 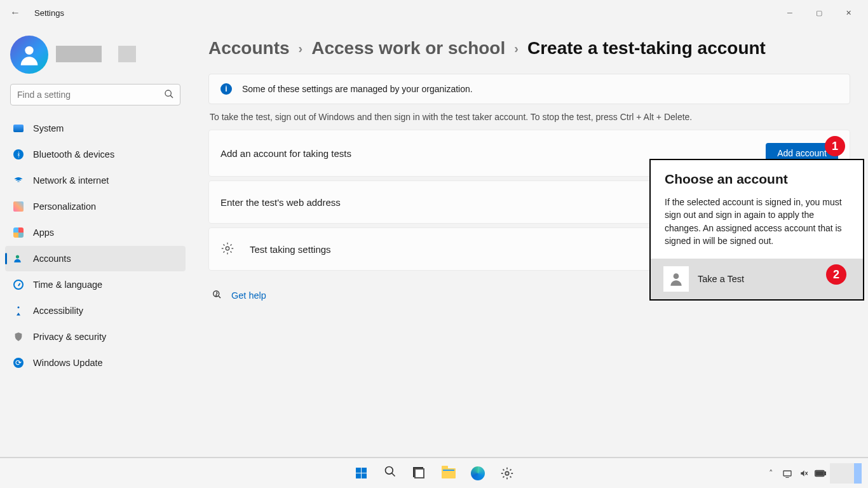 I want to click on sidebar-item-bluetooth: ᚼBluetooth & devices, so click(x=95, y=154).